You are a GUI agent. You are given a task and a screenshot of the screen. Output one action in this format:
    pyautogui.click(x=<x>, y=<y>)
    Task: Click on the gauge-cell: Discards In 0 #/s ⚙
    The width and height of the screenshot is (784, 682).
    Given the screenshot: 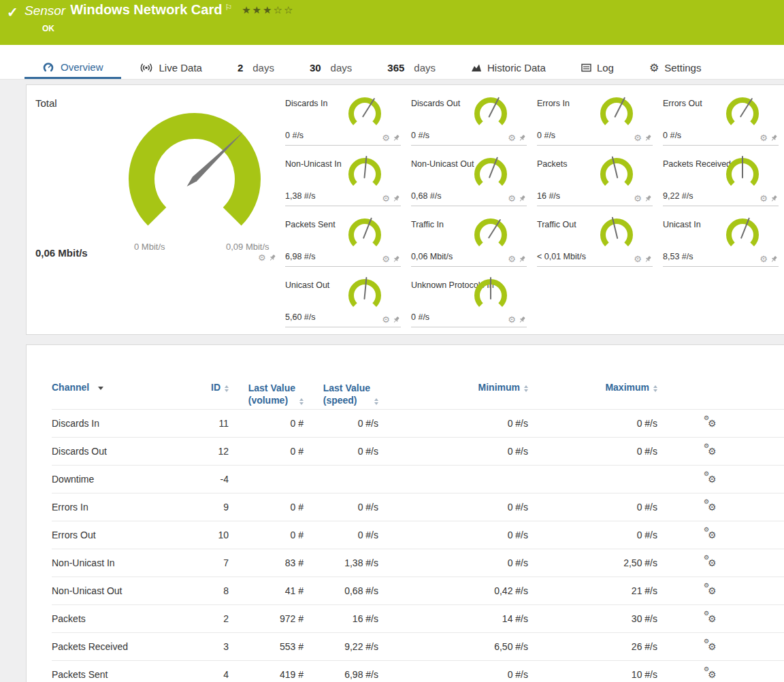 What is the action you would take?
    pyautogui.click(x=343, y=116)
    